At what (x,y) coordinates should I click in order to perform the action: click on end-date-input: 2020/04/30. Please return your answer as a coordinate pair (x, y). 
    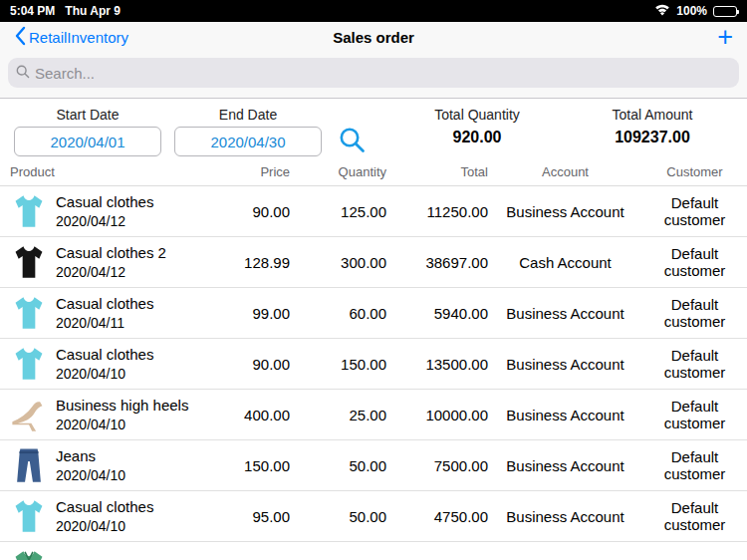
    Looking at the image, I should click on (248, 141).